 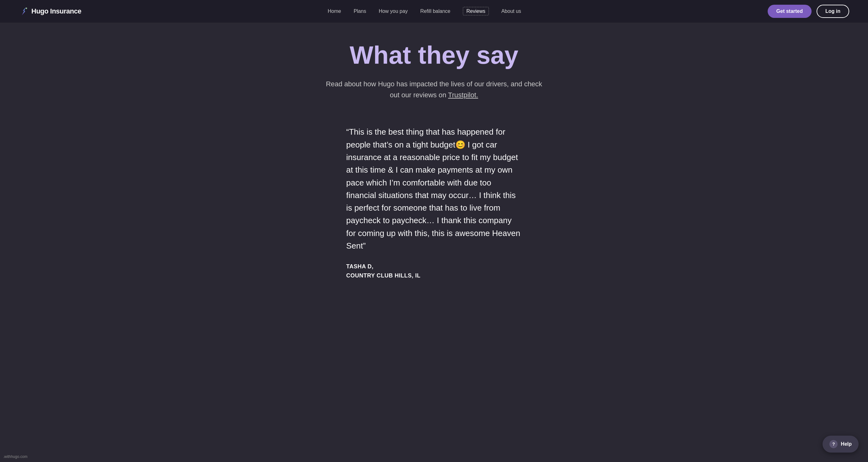 I want to click on help-icon: ?, so click(x=834, y=444).